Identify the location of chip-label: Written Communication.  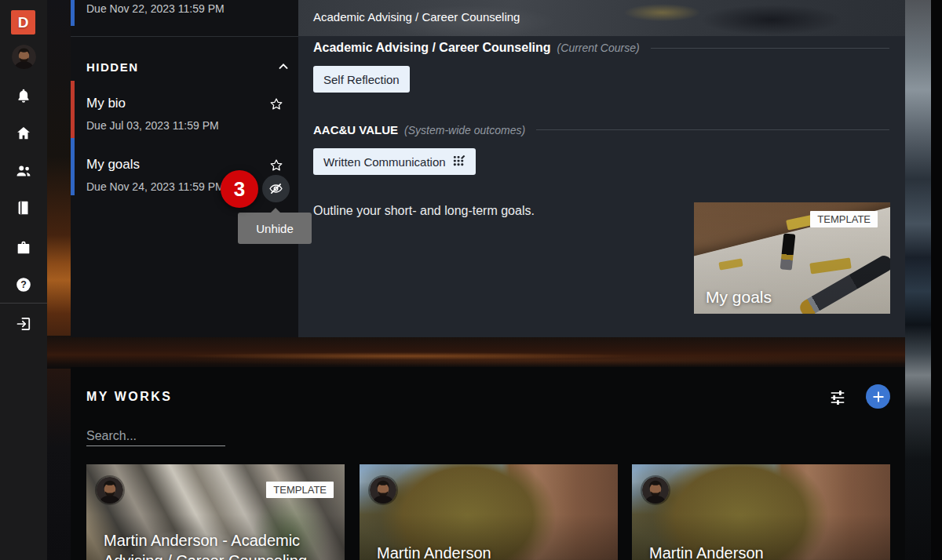
(385, 162).